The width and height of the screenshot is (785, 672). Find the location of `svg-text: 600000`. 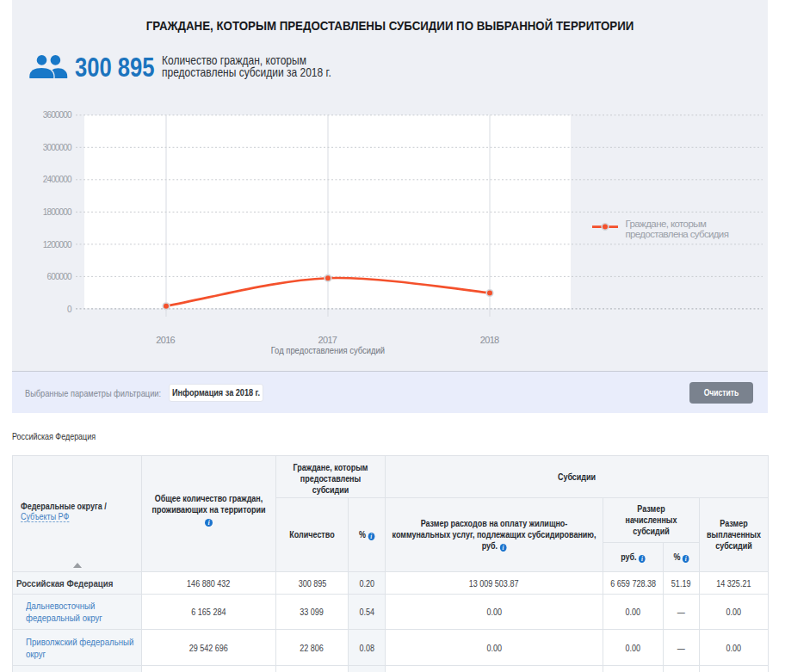

svg-text: 600000 is located at coordinates (60, 277).